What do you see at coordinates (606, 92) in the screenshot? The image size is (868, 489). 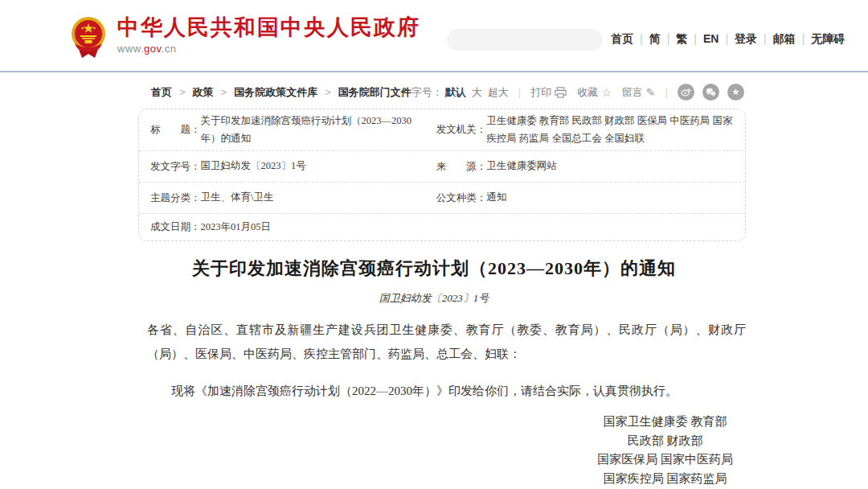 I see `star-outline-icon: ☆` at bounding box center [606, 92].